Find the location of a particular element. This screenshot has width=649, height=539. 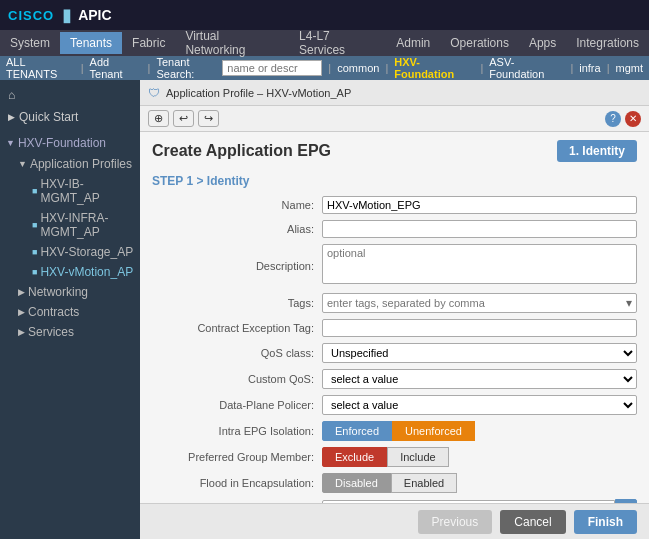

tags-input is located at coordinates (476, 303).